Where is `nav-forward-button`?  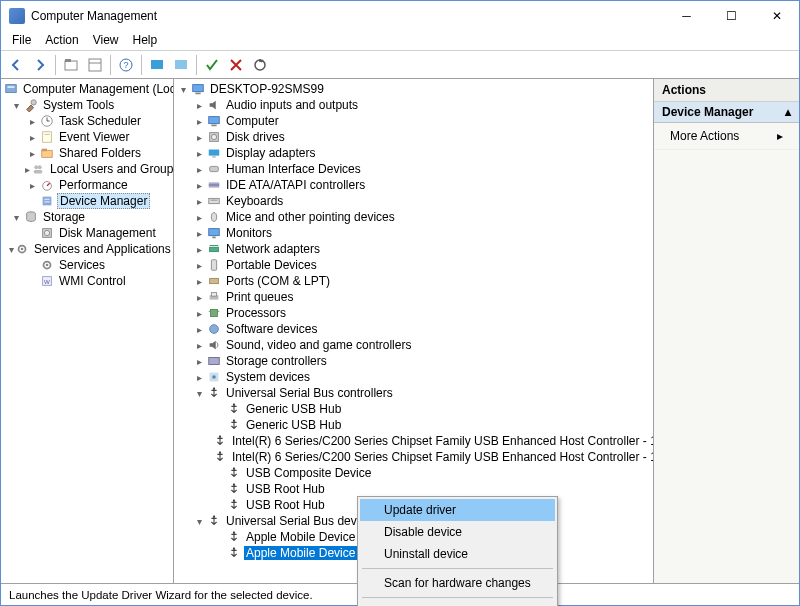 nav-forward-button is located at coordinates (40, 65).